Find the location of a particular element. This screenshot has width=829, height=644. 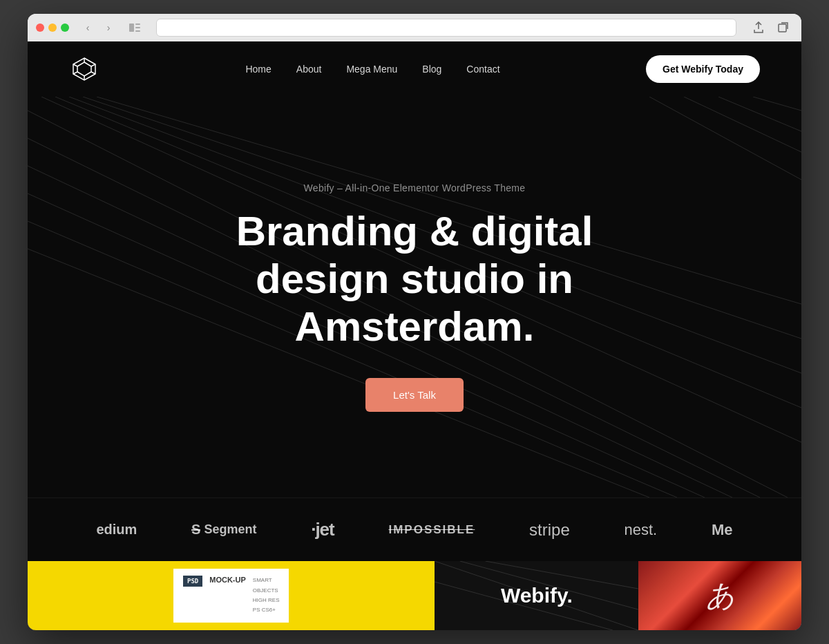

nav-contact: Contact is located at coordinates (483, 69).